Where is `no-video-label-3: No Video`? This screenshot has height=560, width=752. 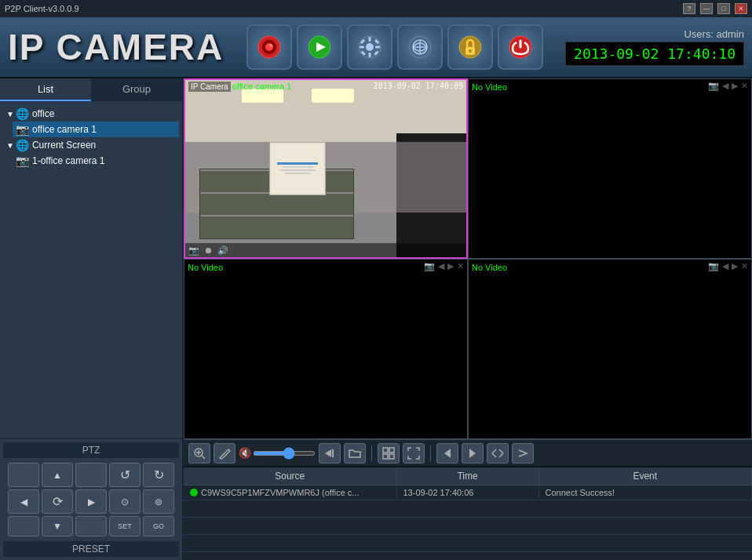 no-video-label-3: No Video is located at coordinates (206, 267).